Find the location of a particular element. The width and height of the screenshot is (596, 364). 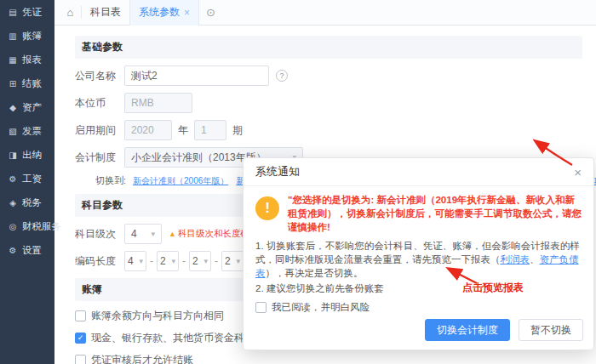

sidebar-item-taxservice: ◎ 财税服务 is located at coordinates (27, 226).